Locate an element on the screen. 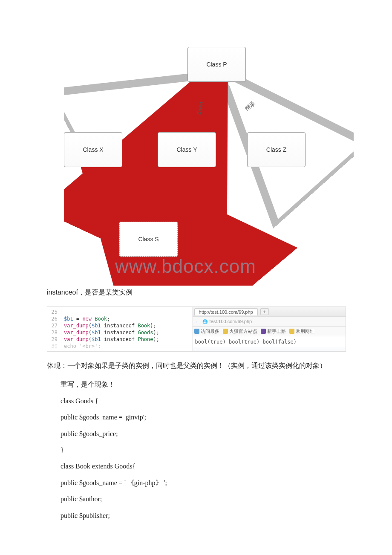  node-class-z: Class Z is located at coordinates (276, 150).